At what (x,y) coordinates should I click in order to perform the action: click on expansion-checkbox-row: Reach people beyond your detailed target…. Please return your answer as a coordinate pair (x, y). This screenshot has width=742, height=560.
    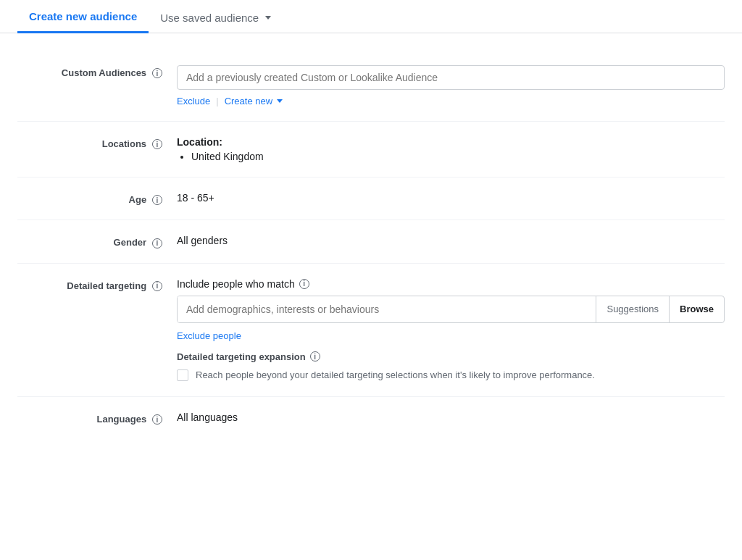
    Looking at the image, I should click on (451, 375).